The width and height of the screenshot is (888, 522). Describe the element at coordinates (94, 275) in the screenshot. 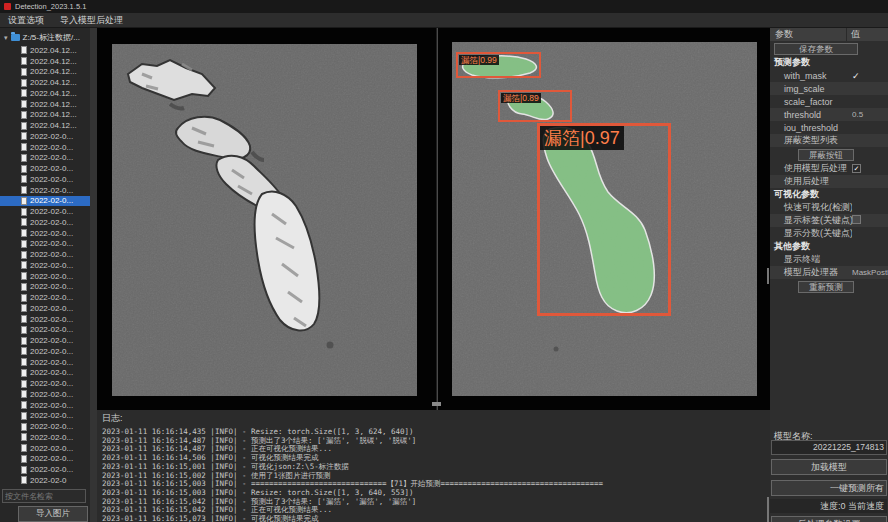

I see `tree-scrollbar` at that location.